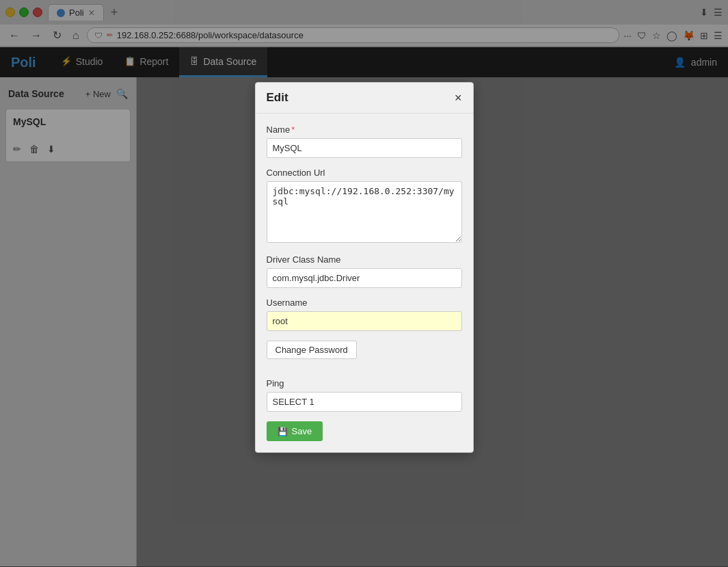 The height and width of the screenshot is (567, 728). Describe the element at coordinates (364, 354) in the screenshot. I see `change-password-group: Change Password` at that location.